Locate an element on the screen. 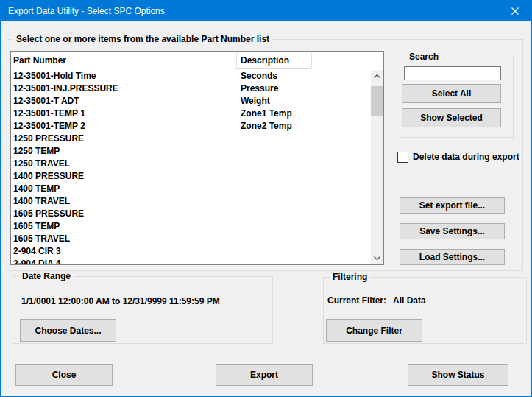 This screenshot has height=397, width=532. current-filter-value: All Data is located at coordinates (409, 301).